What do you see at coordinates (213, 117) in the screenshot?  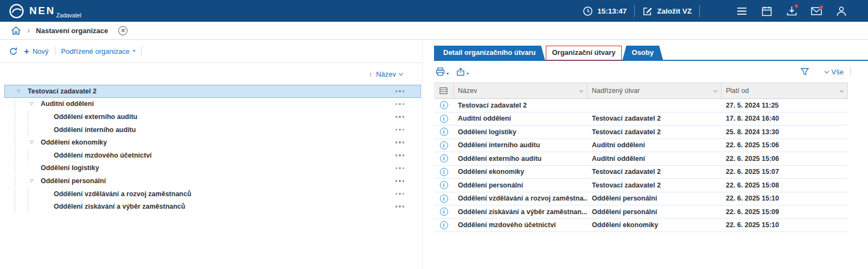 I see `tree-item-oddeleni-externiho-auditu: Oddělení externího auditu` at bounding box center [213, 117].